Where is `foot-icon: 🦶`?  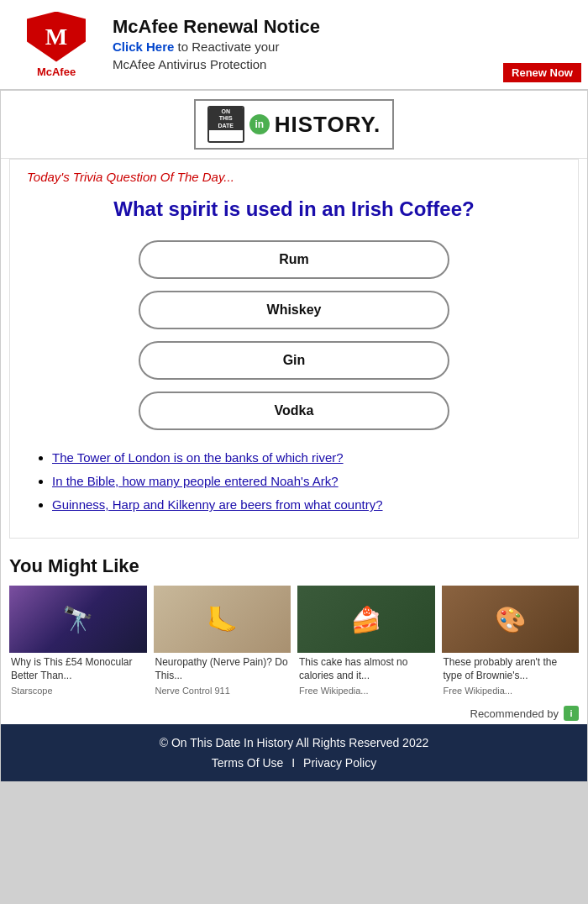 foot-icon: 🦶 is located at coordinates (222, 620).